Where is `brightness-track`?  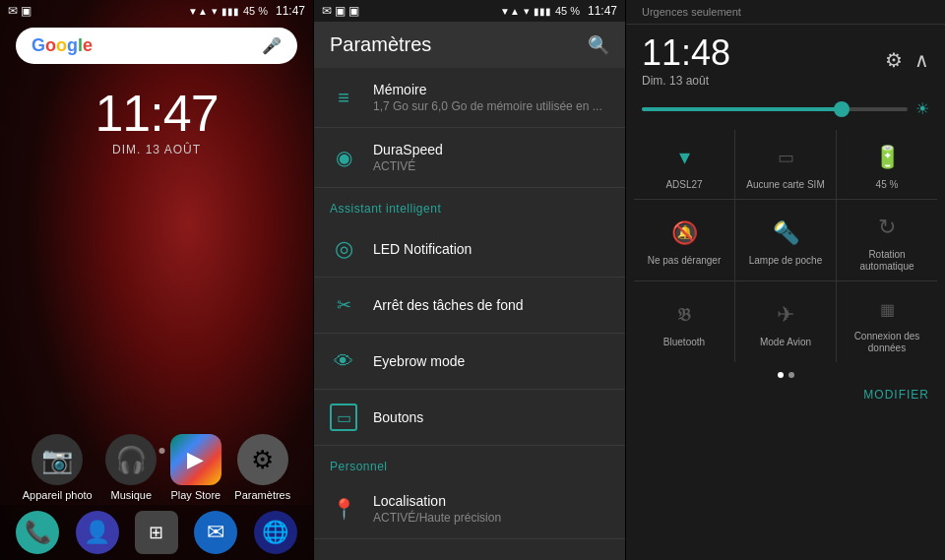
brightness-track is located at coordinates (775, 109).